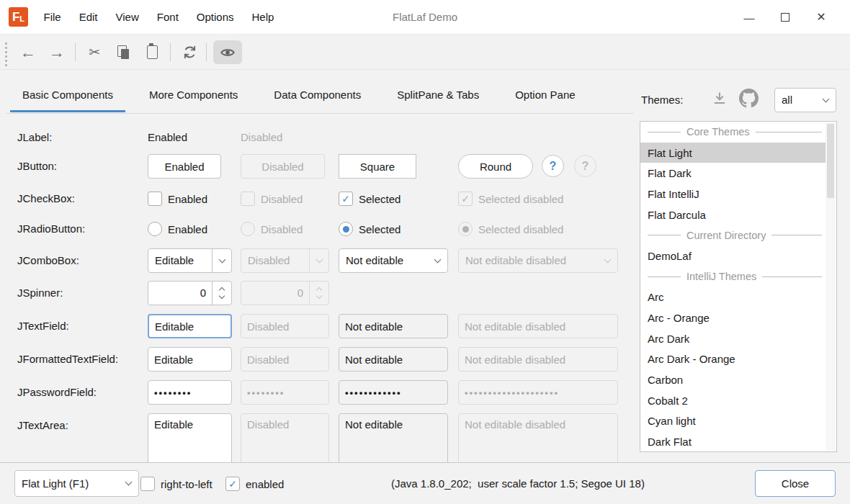 This screenshot has height=504, width=850. Describe the element at coordinates (285, 293) in the screenshot. I see `spinner-disabled: 0` at that location.